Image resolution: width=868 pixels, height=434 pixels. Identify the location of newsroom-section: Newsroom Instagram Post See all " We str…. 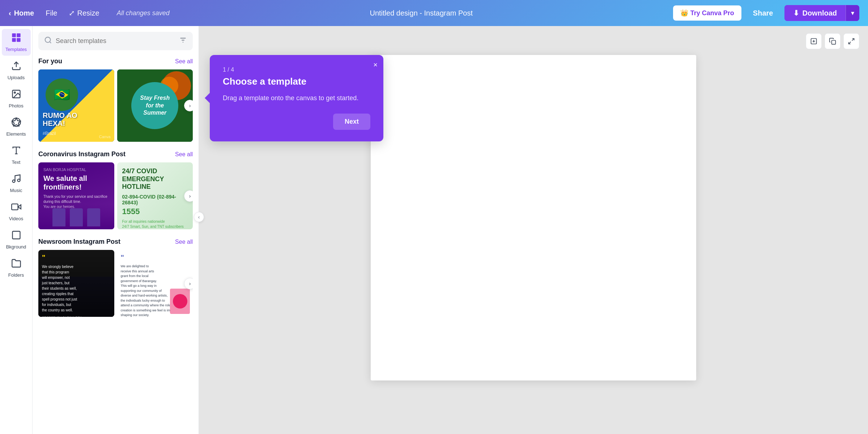
(116, 277).